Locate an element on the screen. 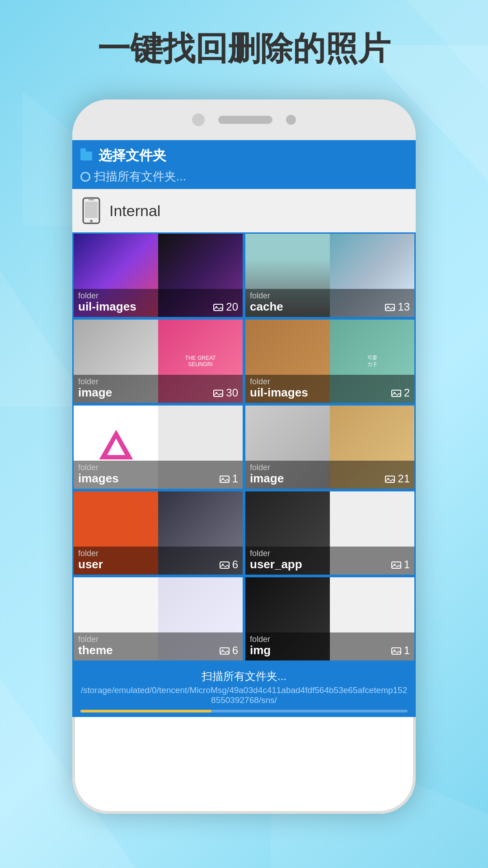  folder-count: 20 is located at coordinates (226, 307).